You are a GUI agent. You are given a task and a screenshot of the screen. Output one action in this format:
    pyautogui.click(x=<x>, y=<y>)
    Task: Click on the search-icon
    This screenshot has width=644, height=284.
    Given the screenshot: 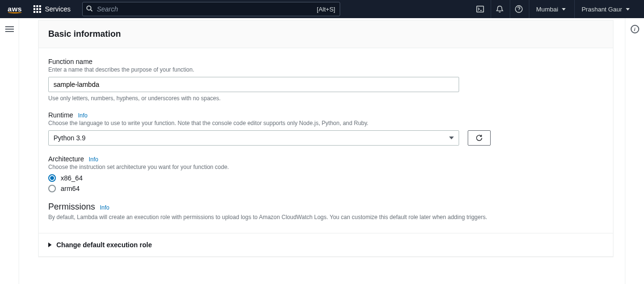 What is the action you would take?
    pyautogui.click(x=89, y=10)
    